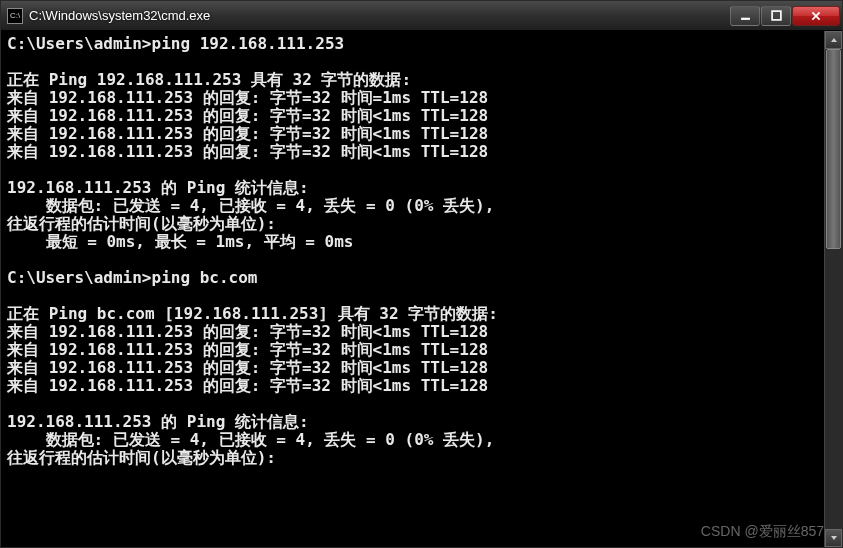  Describe the element at coordinates (746, 16) in the screenshot. I see `minimize-icon` at that location.